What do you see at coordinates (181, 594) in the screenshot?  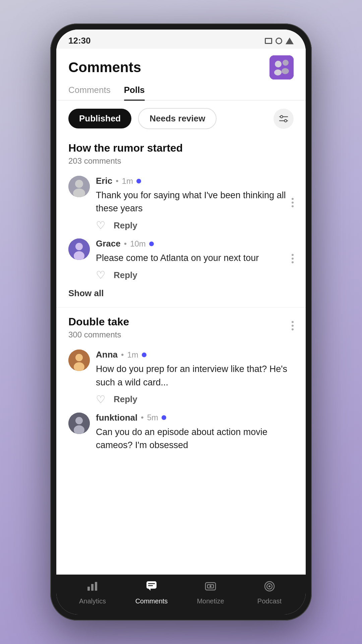 I see `bottom-nav: Analytics Comments` at bounding box center [181, 594].